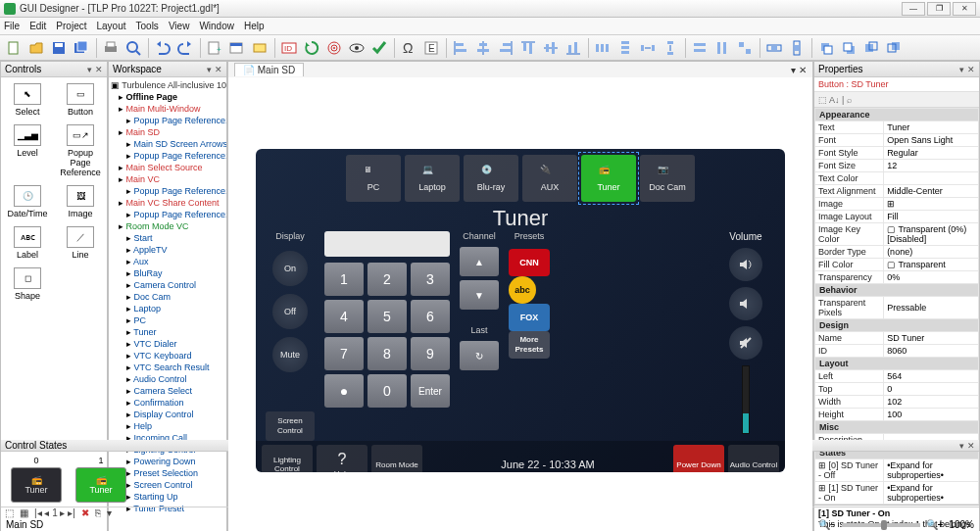 The height and width of the screenshot is (531, 980). Describe the element at coordinates (797, 48) in the screenshot. I see `tb-center-v-icon` at that location.